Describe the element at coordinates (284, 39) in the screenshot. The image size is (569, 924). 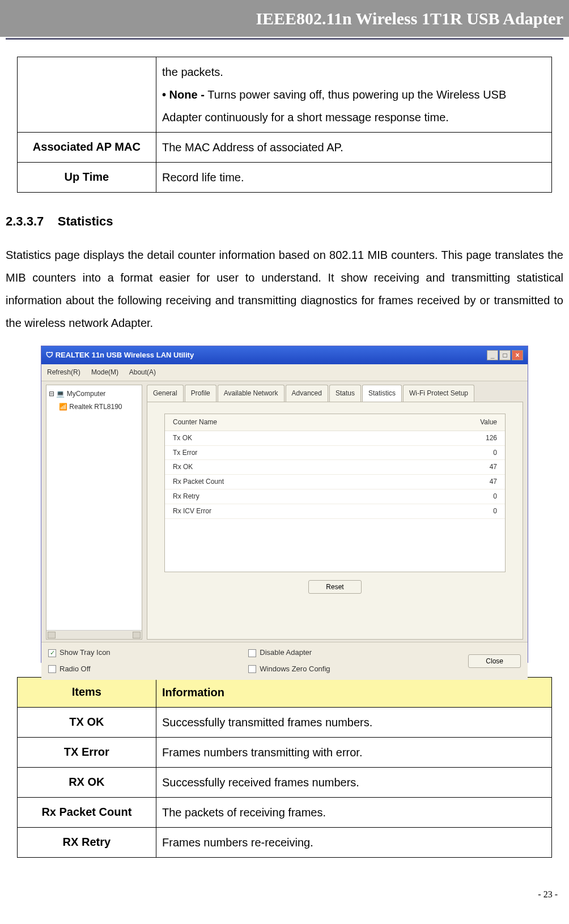
I see `header-rule` at that location.